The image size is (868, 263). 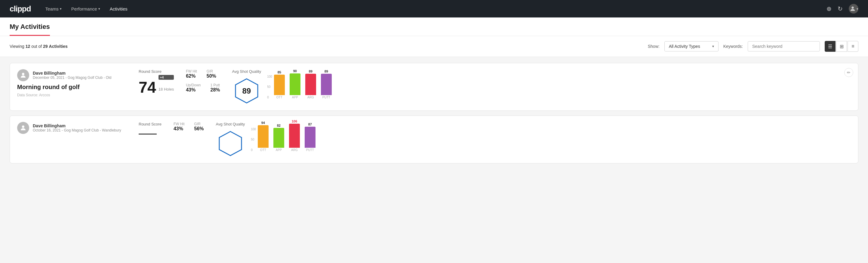 I want to click on nav-teams: Teams ▾, so click(x=54, y=9).